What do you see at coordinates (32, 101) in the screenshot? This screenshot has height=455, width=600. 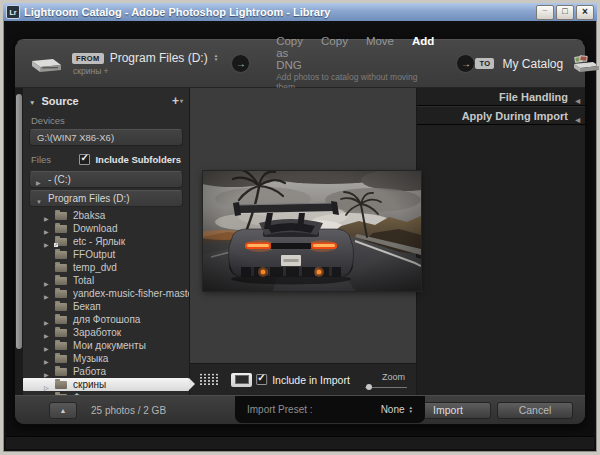 I see `chevron-down-icon` at bounding box center [32, 101].